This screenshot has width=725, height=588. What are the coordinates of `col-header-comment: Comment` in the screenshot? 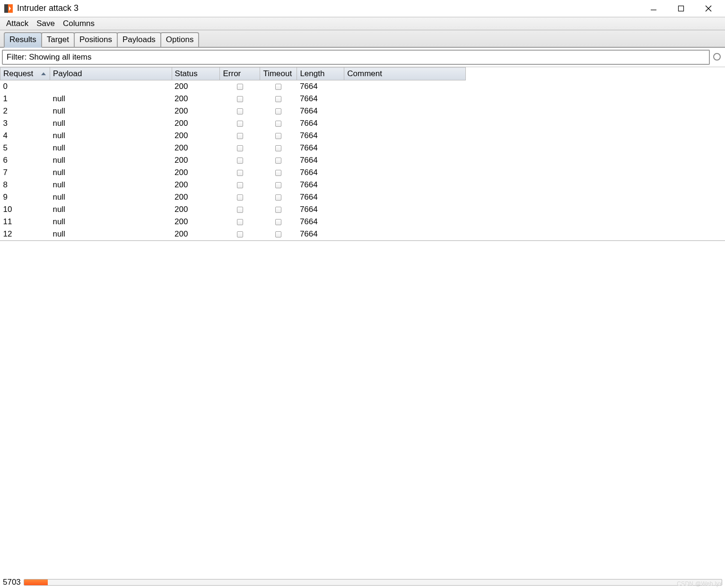 It's located at (405, 74).